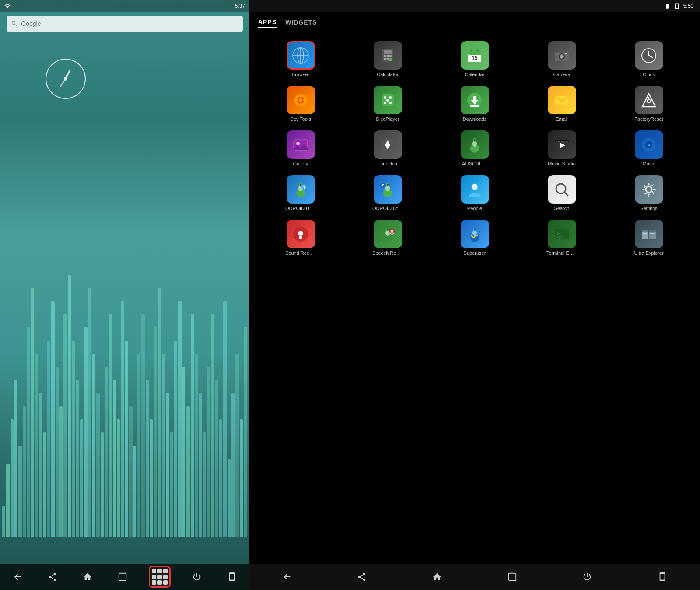  I want to click on app-item-email: Email, so click(562, 104).